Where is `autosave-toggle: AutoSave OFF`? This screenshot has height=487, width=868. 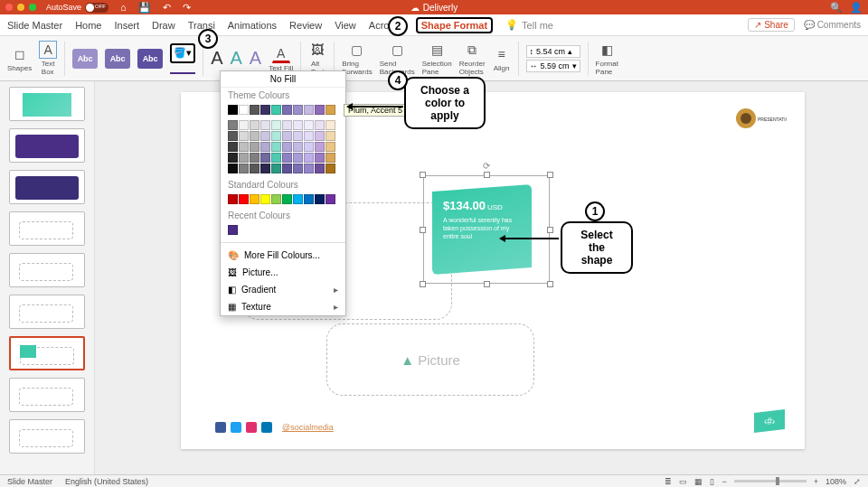
autosave-toggle: AutoSave OFF is located at coordinates (78, 7).